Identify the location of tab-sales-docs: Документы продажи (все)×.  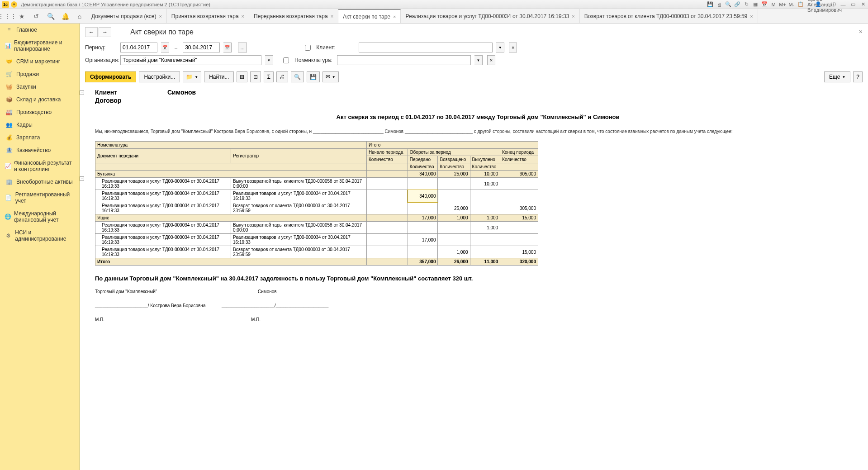
(127, 16).